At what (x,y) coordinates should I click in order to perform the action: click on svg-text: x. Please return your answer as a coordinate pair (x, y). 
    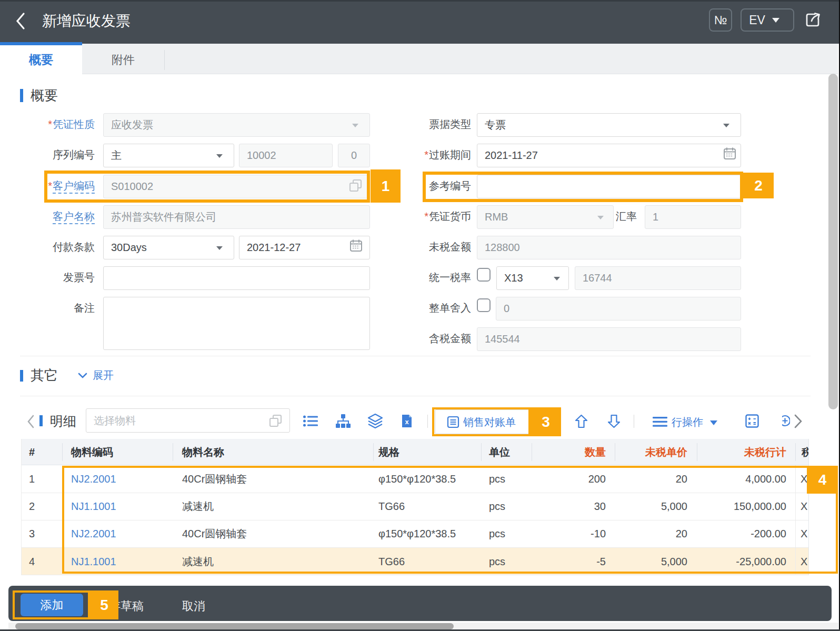
    Looking at the image, I should click on (407, 422).